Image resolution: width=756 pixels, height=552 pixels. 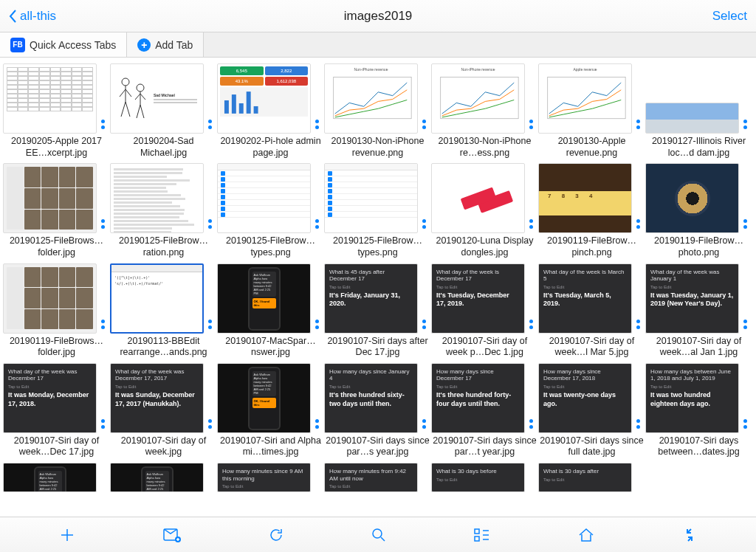 I want to click on file-thumbnail: What day of the week is March 5Tap to Ed…, so click(x=585, y=298).